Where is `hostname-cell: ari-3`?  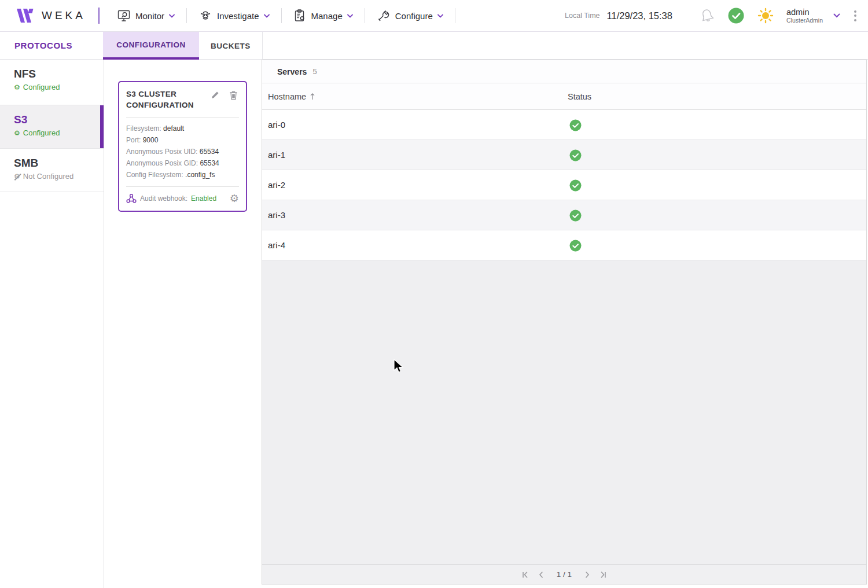 hostname-cell: ari-3 is located at coordinates (274, 215).